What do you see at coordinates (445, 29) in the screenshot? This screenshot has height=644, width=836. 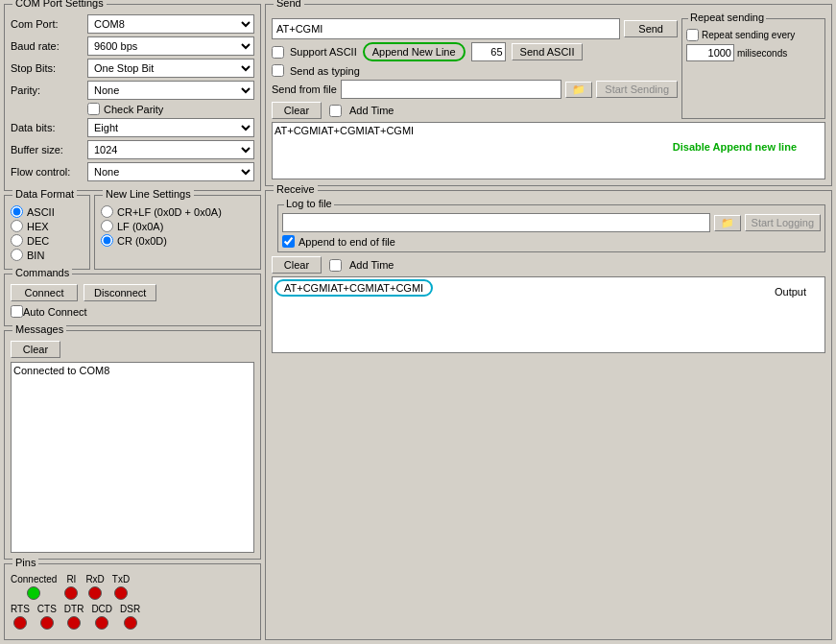 I see `send-input` at bounding box center [445, 29].